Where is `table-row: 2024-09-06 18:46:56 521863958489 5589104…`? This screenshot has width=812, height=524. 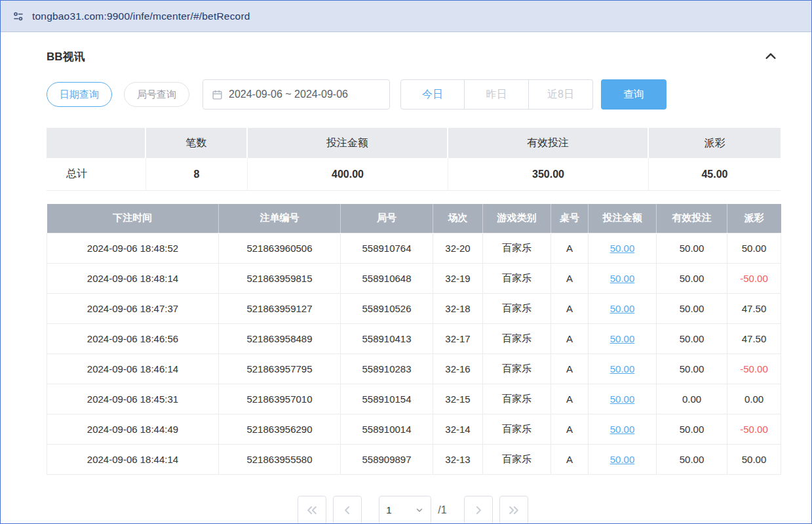
table-row: 2024-09-06 18:46:56 521863958489 5589104… is located at coordinates (414, 338).